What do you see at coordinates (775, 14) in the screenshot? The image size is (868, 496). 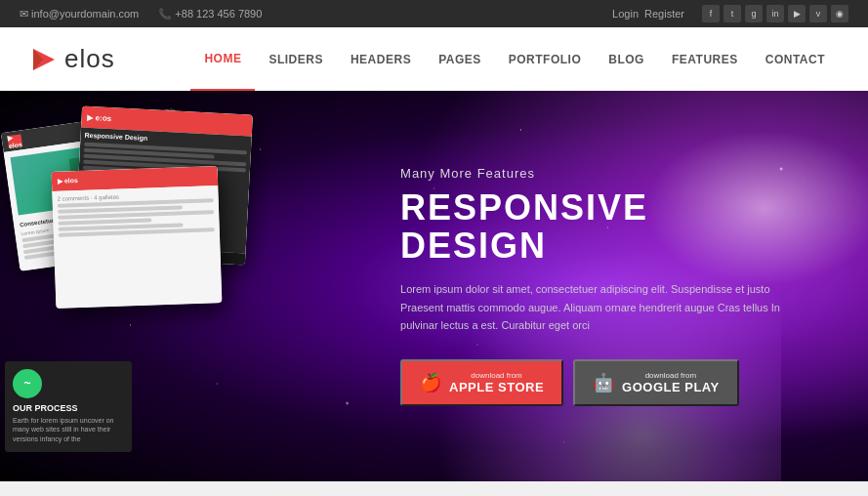 I see `social-icons: f t g in ▶ v ◉` at bounding box center [775, 14].